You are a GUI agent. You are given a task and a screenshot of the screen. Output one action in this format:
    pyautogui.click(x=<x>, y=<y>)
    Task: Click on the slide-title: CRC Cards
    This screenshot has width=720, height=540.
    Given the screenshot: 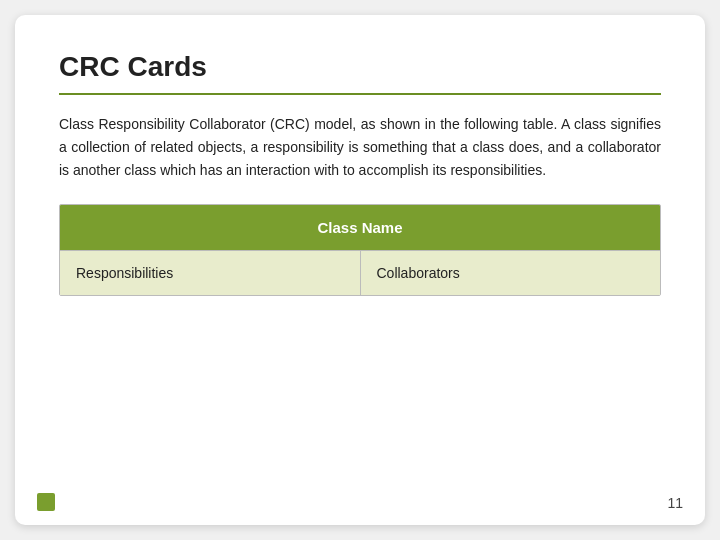 What is the action you would take?
    pyautogui.click(x=360, y=67)
    